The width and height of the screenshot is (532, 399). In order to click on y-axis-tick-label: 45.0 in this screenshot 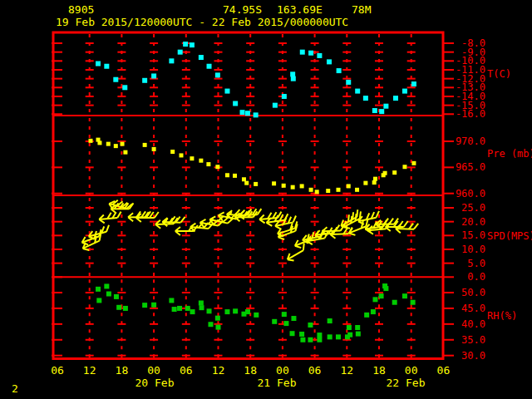, I will do `click(474, 308)`.